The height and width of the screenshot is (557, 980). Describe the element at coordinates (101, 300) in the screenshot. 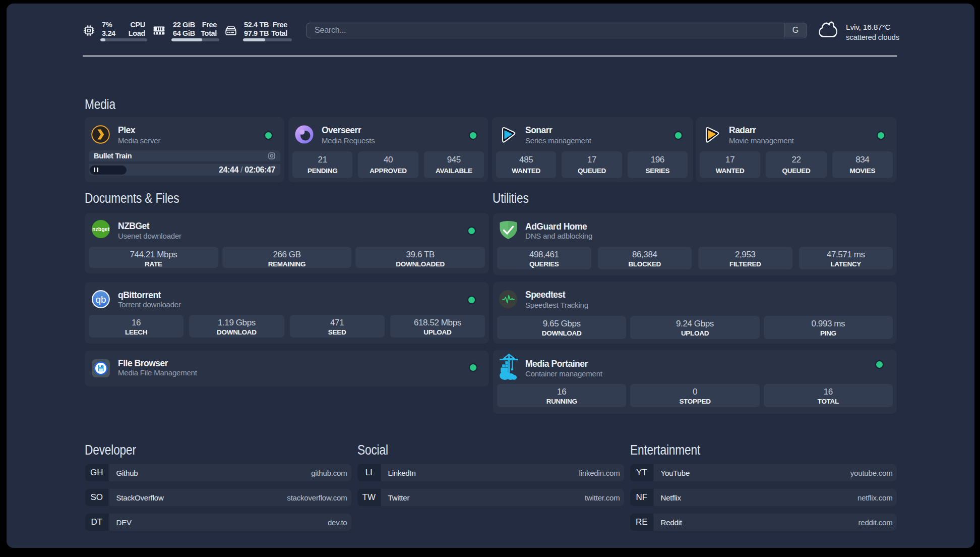

I see `svg-text: qb` at that location.